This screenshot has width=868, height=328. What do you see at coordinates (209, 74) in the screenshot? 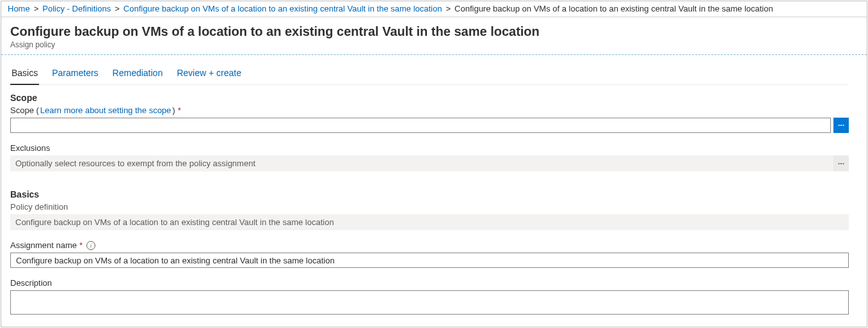
I see `tab-review-create: Review + create` at bounding box center [209, 74].